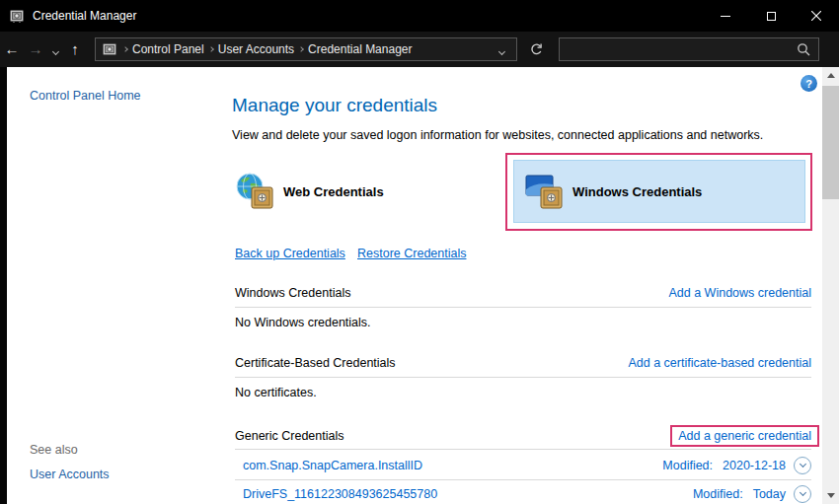 The image size is (839, 504). Describe the element at coordinates (306, 49) in the screenshot. I see `address-bar: Control Panel User Accounts Credential M…` at that location.